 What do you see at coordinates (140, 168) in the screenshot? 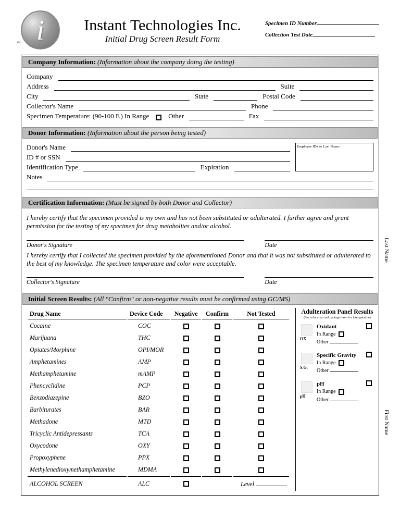
I see `id-type-input` at bounding box center [140, 168].